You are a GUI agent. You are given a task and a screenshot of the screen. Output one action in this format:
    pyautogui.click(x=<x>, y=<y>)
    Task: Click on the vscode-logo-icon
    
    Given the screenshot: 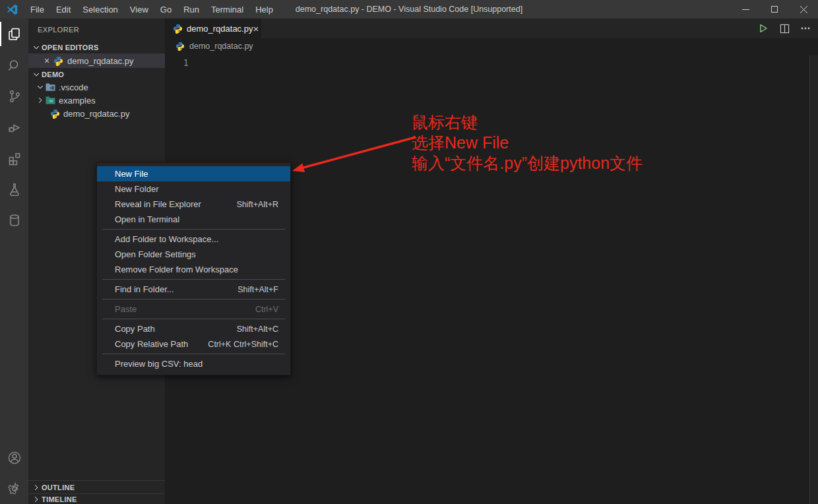 What is the action you would take?
    pyautogui.click(x=13, y=9)
    